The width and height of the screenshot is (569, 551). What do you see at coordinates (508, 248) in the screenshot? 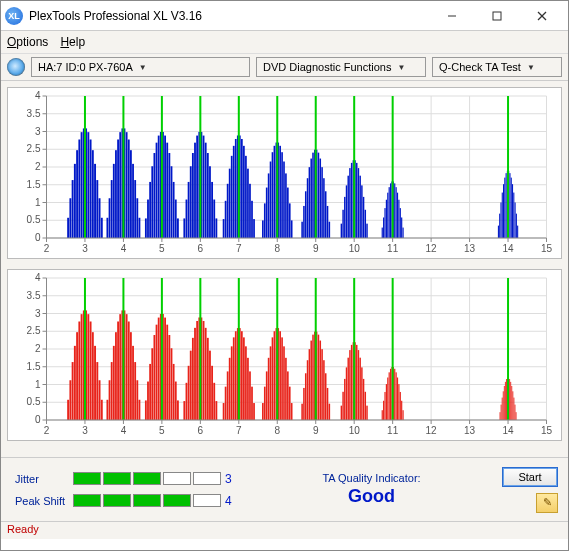
I see `svg-text: 14` at bounding box center [508, 248].